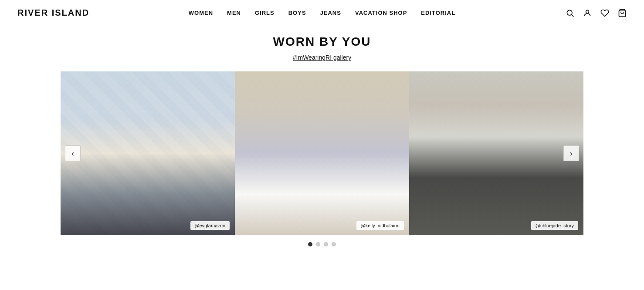  Describe the element at coordinates (73, 153) in the screenshot. I see `carousel-prev-button: ‹` at that location.